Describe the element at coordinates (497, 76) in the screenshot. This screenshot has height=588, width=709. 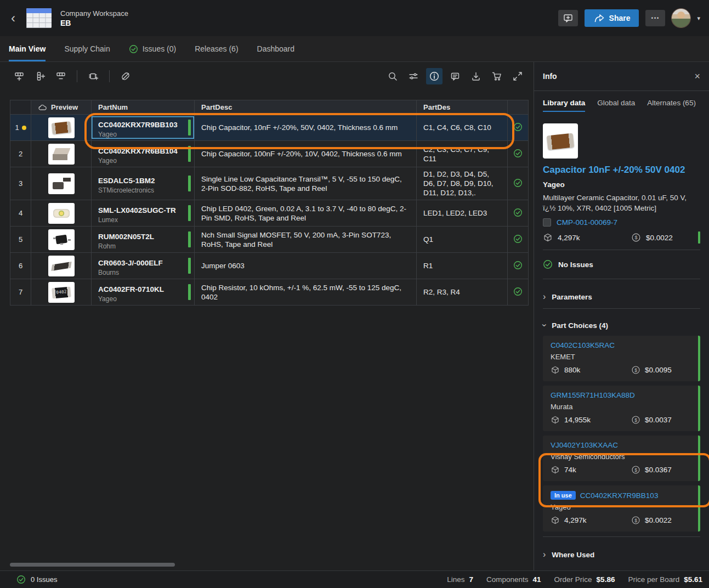
I see `cart-icon` at that location.